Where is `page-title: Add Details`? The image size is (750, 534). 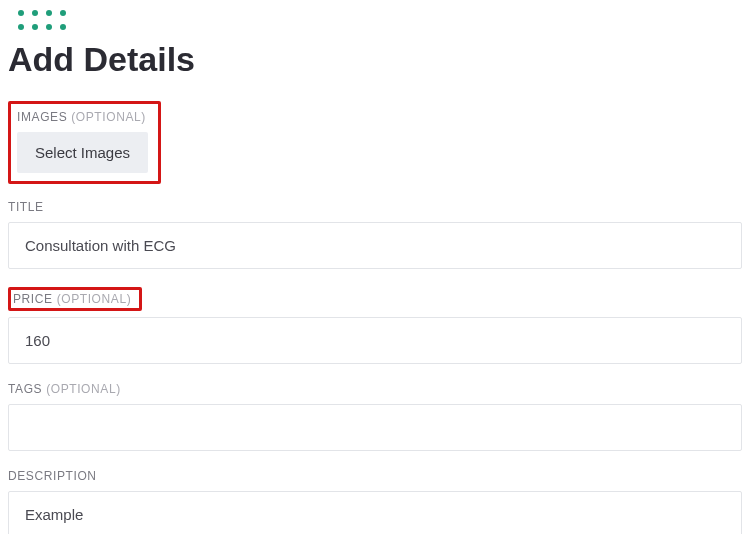 page-title: Add Details is located at coordinates (375, 60).